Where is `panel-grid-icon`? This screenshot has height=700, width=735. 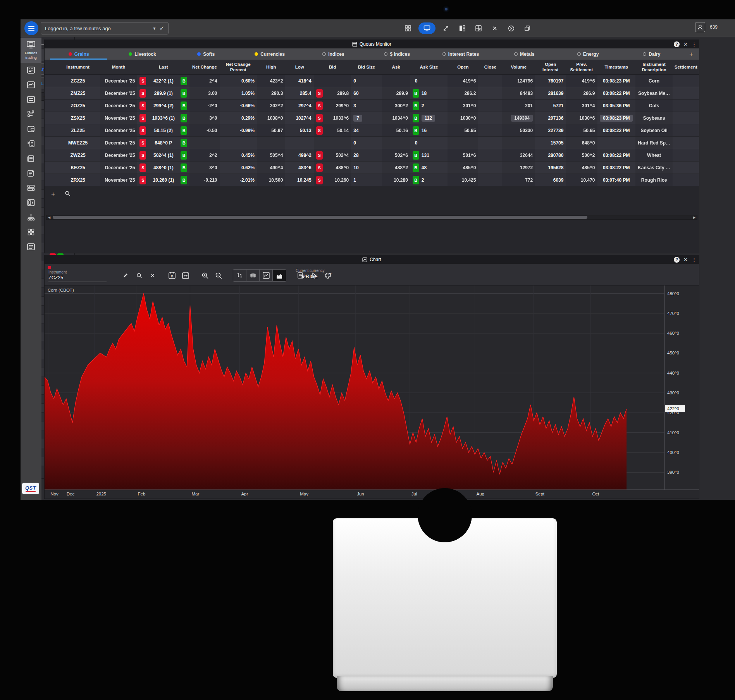 panel-grid-icon is located at coordinates (408, 28).